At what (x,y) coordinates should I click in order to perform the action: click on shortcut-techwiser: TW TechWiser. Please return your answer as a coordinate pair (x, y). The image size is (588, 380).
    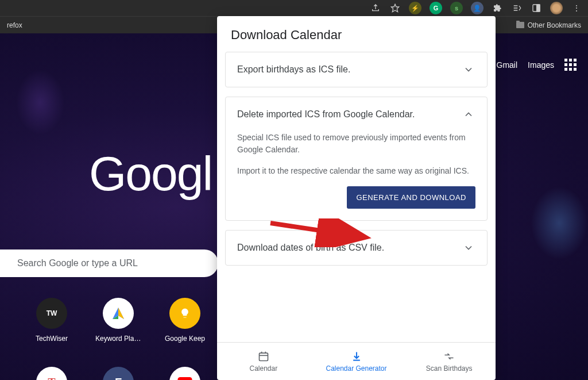
    Looking at the image, I should click on (52, 320).